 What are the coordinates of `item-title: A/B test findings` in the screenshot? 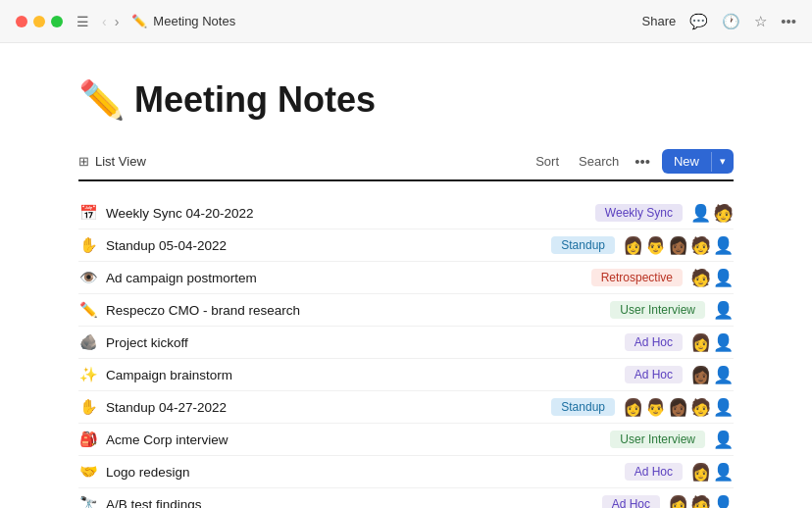 It's located at (354, 503).